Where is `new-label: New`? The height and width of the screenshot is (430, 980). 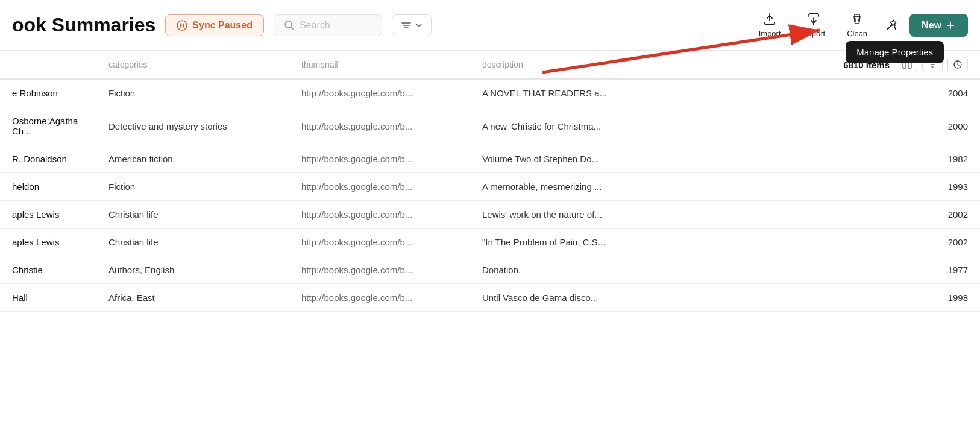 new-label: New is located at coordinates (932, 25).